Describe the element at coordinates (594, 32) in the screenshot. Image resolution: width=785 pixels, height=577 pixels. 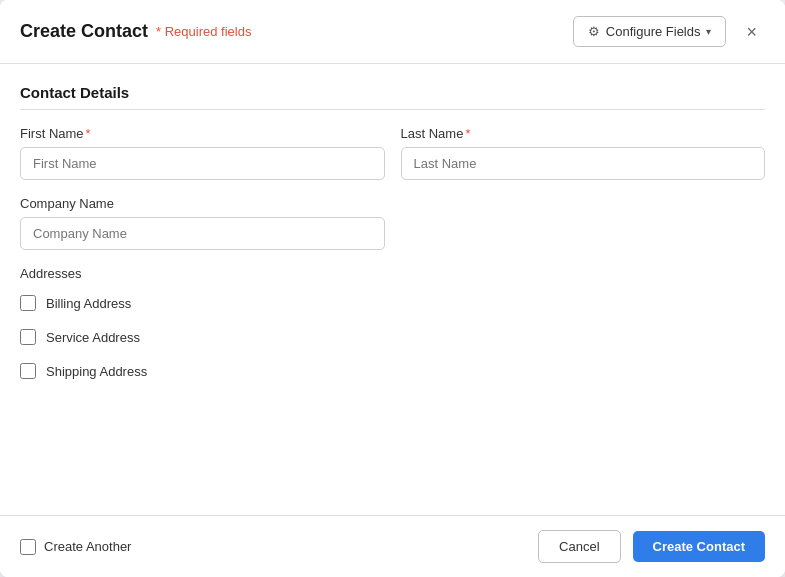
I see `gear-icon: ⚙` at that location.